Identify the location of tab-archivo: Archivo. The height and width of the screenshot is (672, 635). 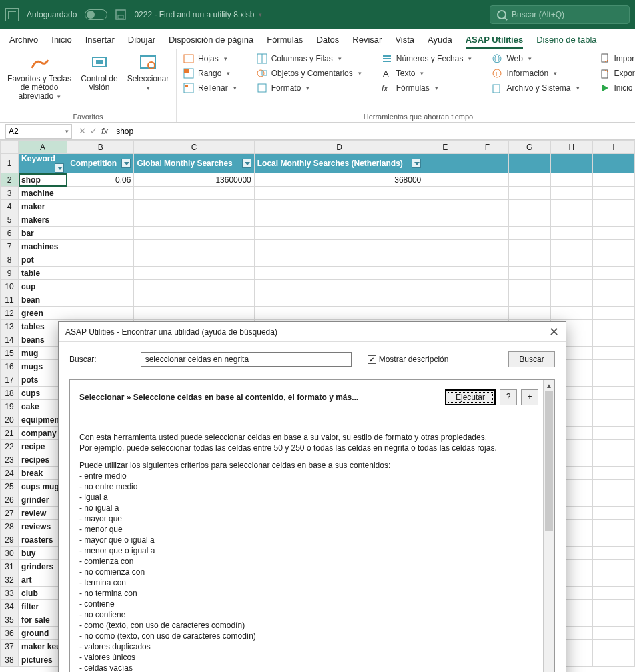
(24, 41).